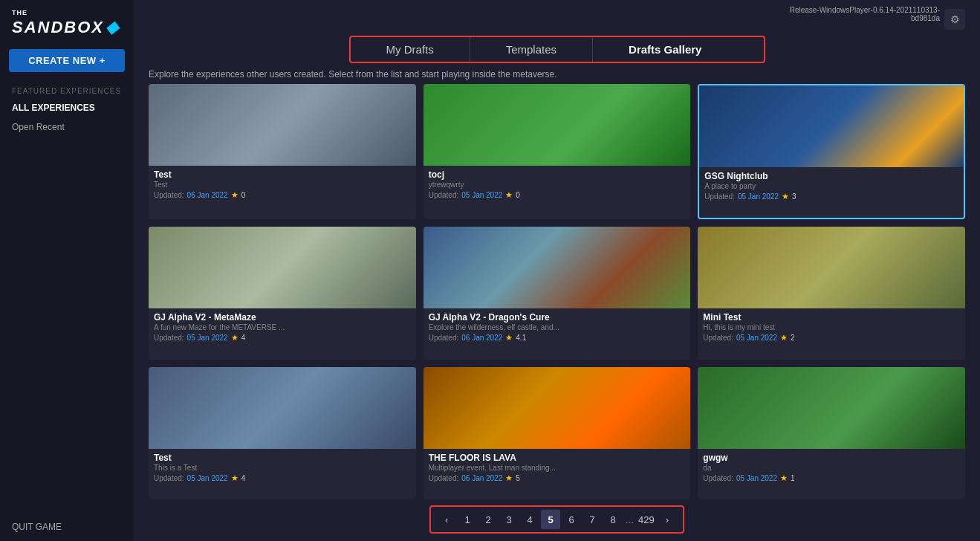 The width and height of the screenshot is (980, 541). What do you see at coordinates (282, 317) in the screenshot?
I see `card-title: GJ Alpha V2 - MetaMaze` at bounding box center [282, 317].